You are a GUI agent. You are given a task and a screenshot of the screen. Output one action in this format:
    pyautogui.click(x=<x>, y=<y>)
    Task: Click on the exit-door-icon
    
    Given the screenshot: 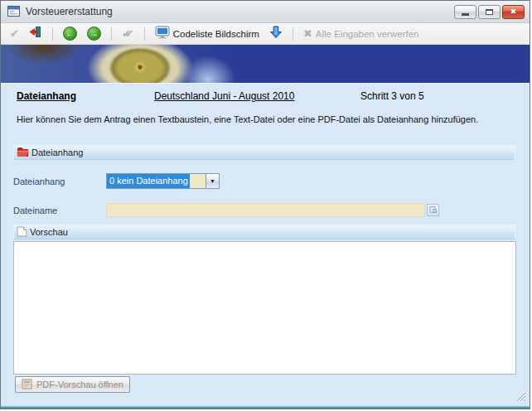 What is the action you would take?
    pyautogui.click(x=36, y=33)
    